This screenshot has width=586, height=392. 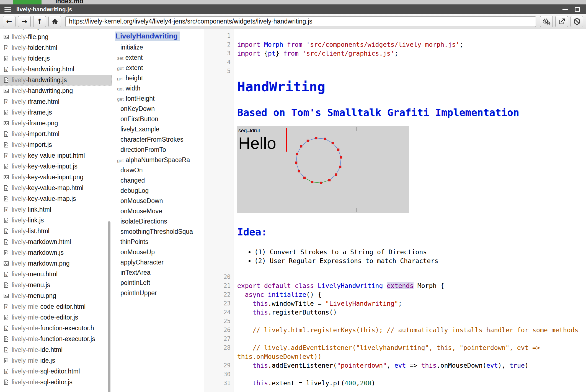 What do you see at coordinates (56, 37) in the screenshot?
I see `file-item: lively-file.png` at bounding box center [56, 37].